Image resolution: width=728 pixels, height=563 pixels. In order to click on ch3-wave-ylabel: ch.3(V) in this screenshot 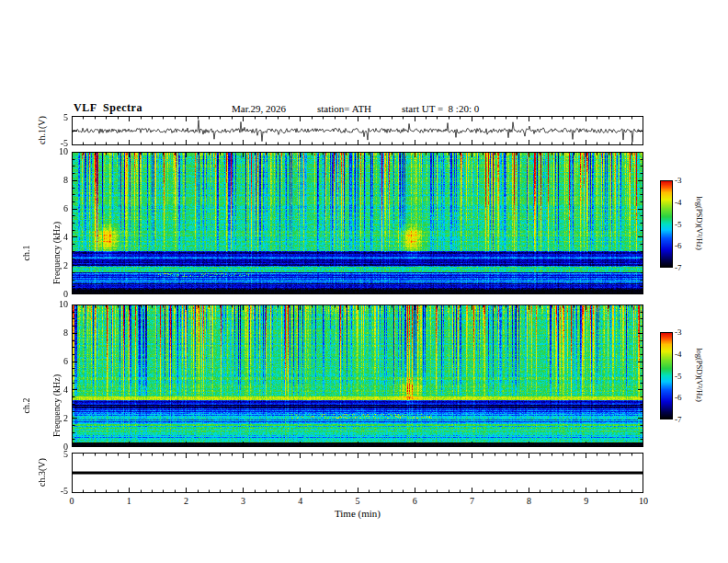, I will do `click(42, 473)`.